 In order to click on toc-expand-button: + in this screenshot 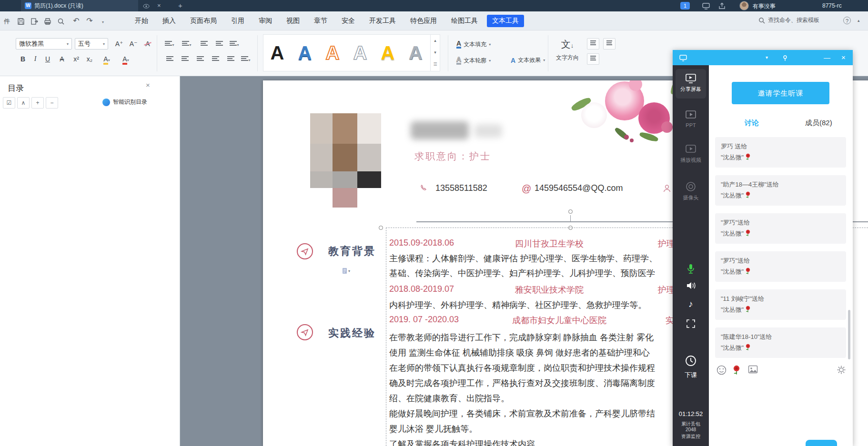, I will do `click(38, 103)`.